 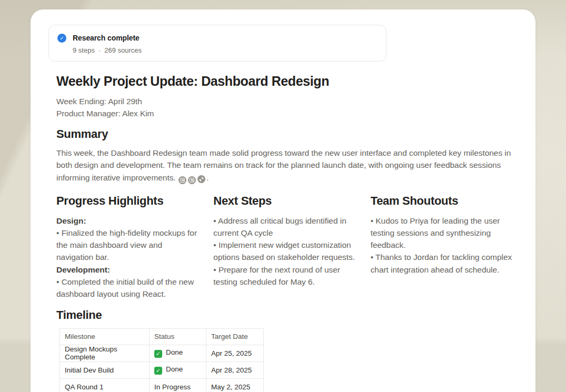 I want to click on next-steps-heading: Next Steps, so click(x=284, y=201).